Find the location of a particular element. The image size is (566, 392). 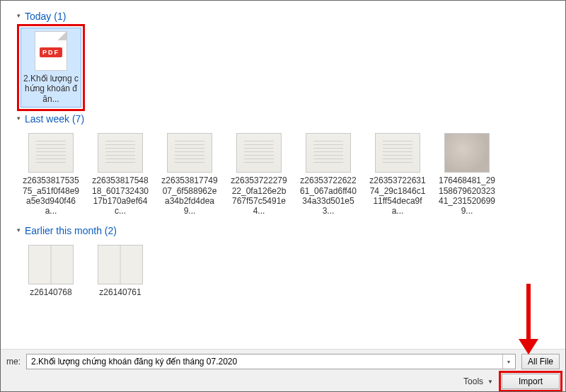

chevron-down-icon: ▼ is located at coordinates (490, 382).